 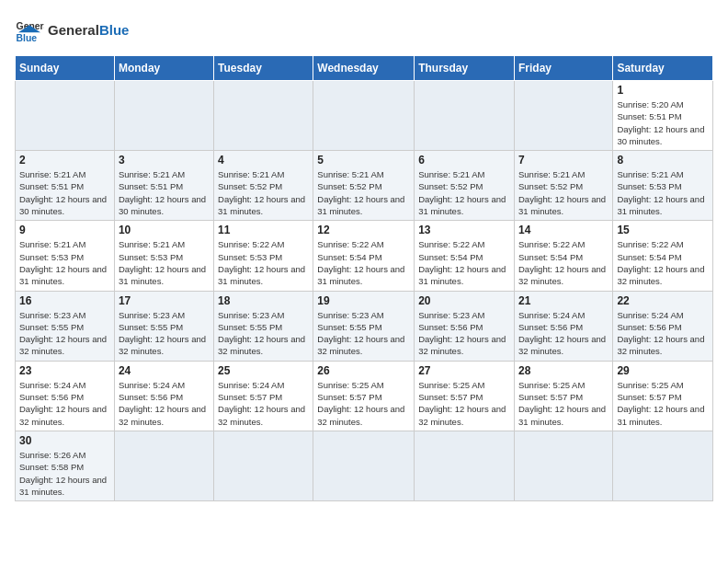 I want to click on weekday-header-saturday: Saturday, so click(x=664, y=68).